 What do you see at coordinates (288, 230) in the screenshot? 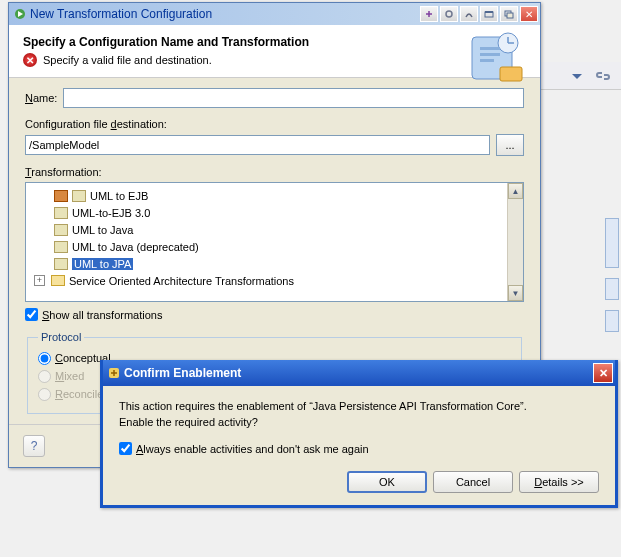
I see `tree-item: UML to Java` at bounding box center [288, 230].